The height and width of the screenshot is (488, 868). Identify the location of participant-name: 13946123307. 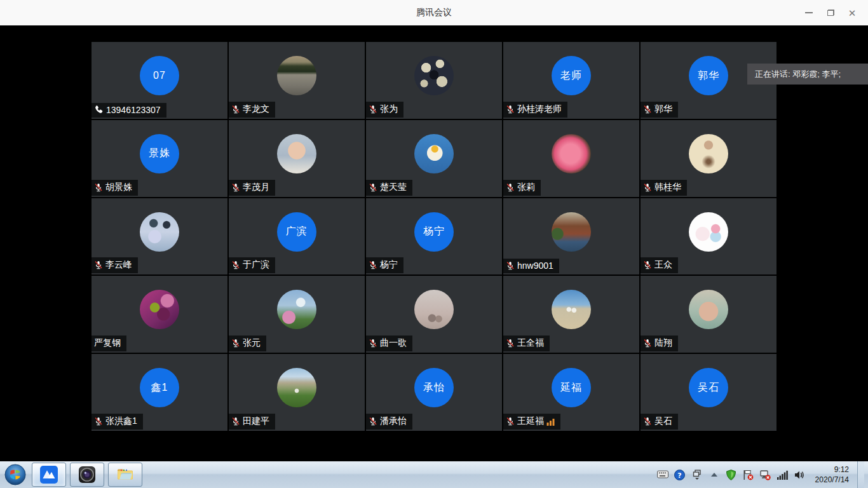
(133, 110).